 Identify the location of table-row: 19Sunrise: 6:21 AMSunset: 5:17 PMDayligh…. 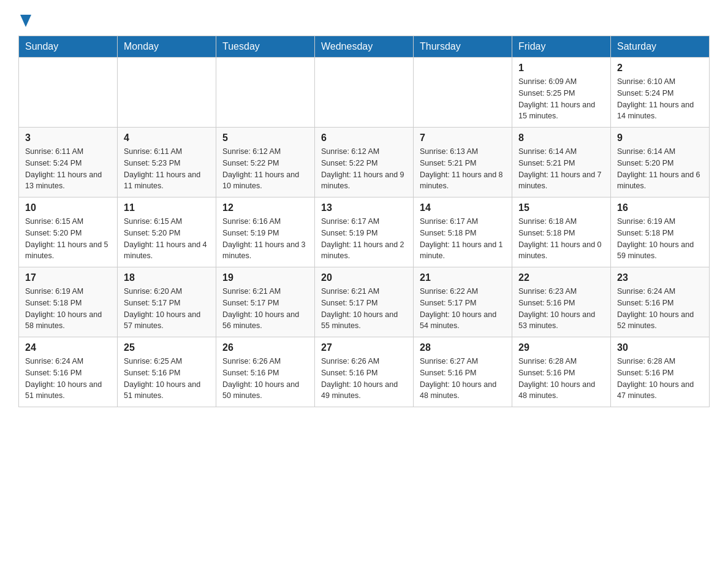
(266, 302).